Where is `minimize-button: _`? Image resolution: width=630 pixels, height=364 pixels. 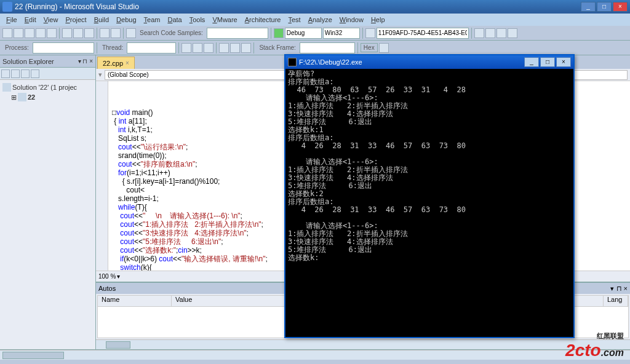 minimize-button: _ is located at coordinates (588, 7).